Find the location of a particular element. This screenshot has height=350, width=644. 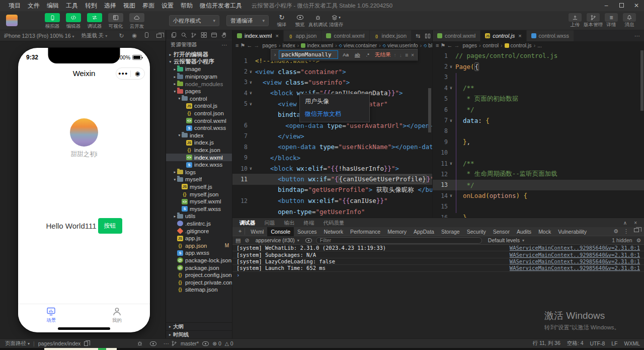

tree-item: @package.json is located at coordinates (199, 268).